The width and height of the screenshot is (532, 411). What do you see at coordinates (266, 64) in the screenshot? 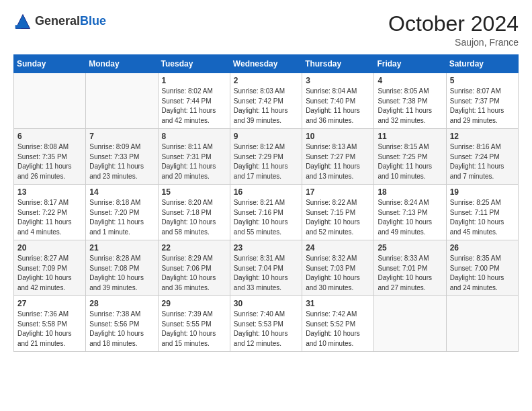
I see `calendar-header-row: Sunday Monday Tuesday Wednesday Thursday…` at bounding box center [266, 64].